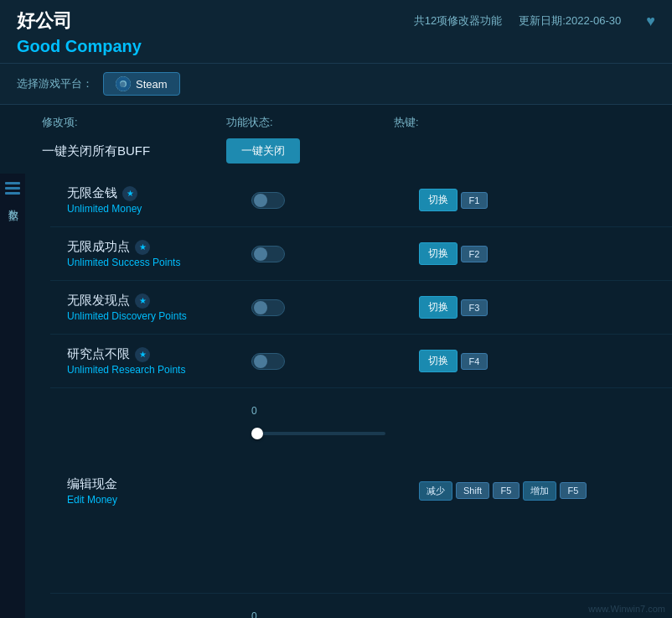 This screenshot has height=618, width=672. What do you see at coordinates (13, 203) in the screenshot?
I see `sidebar-label: 数据` at bounding box center [13, 203].